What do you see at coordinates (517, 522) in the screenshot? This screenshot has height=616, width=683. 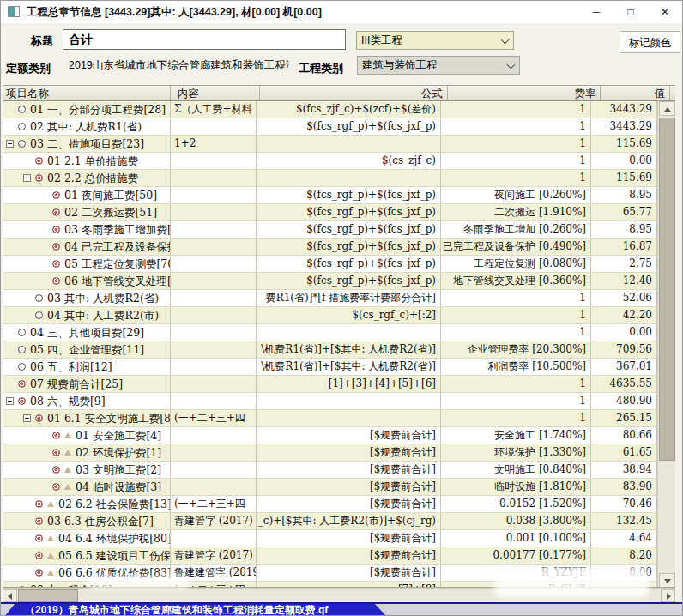 I see `item-rate: 0.038 [3.800%]` at bounding box center [517, 522].